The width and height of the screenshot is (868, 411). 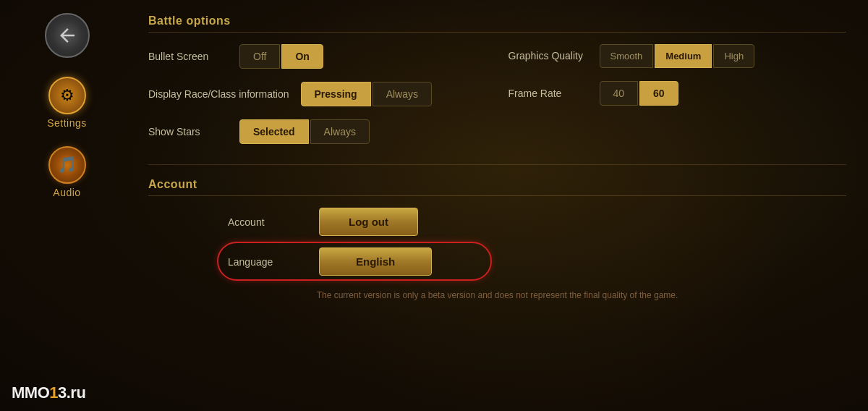 I want to click on language-row: Language English, so click(x=498, y=262).